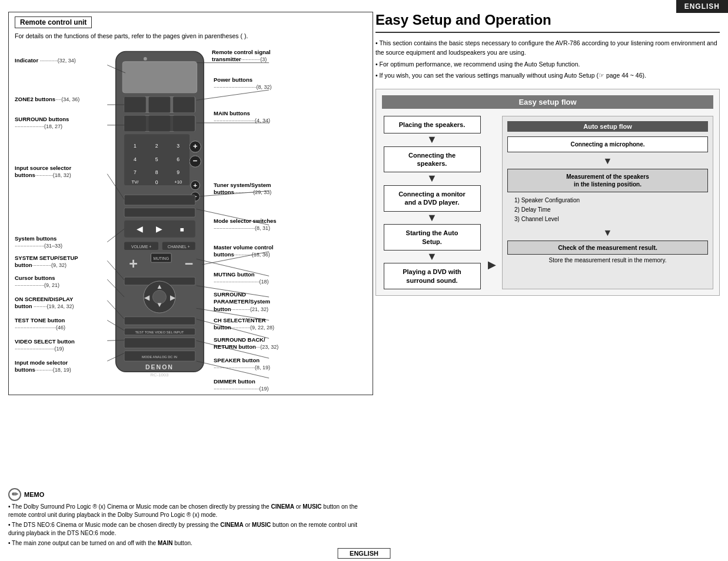 This screenshot has height=561, width=728. Describe the element at coordinates (161, 259) in the screenshot. I see `svg-text: MUTING` at that location.